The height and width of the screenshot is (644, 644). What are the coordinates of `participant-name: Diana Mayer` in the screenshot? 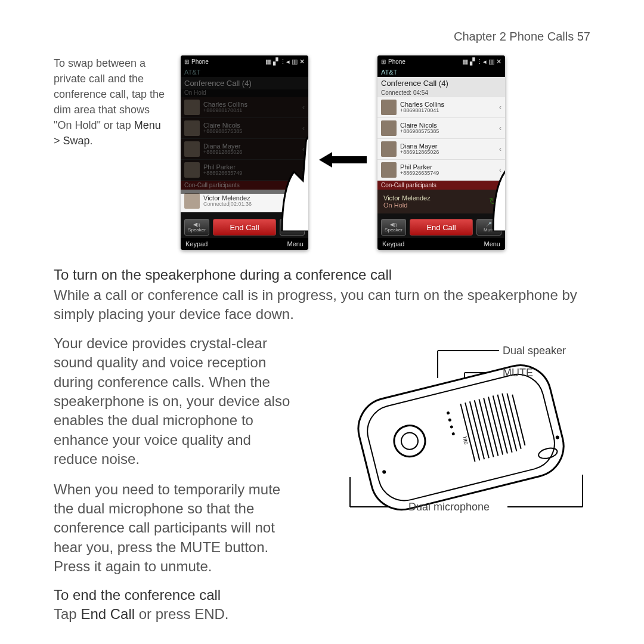 It's located at (251, 146).